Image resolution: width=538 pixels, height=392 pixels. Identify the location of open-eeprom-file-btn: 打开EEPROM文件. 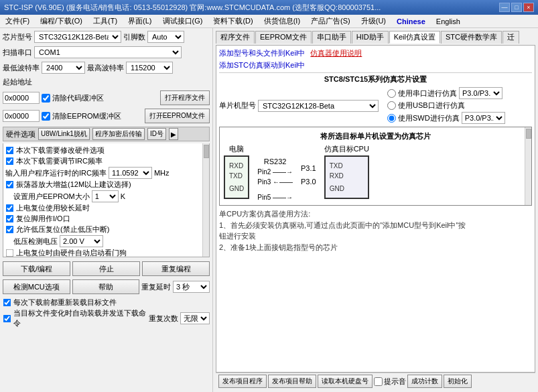
(177, 116).